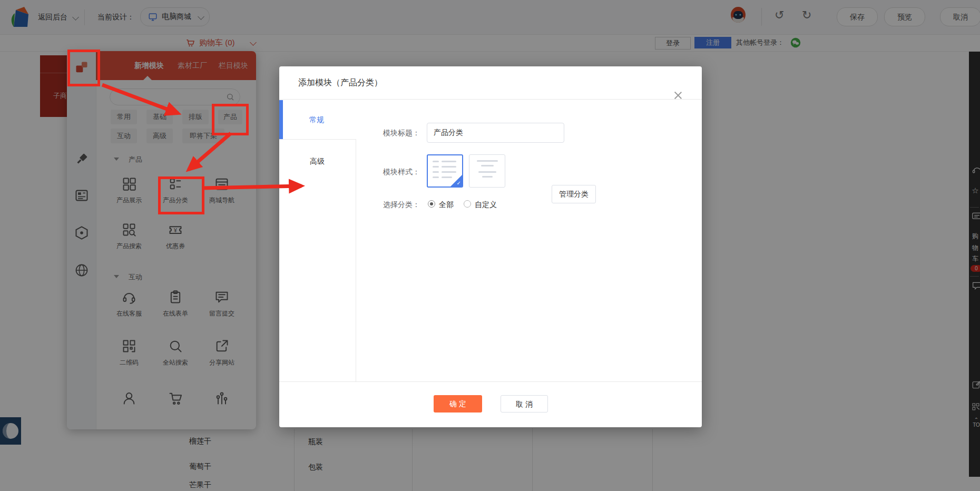 The height and width of the screenshot is (491, 980). I want to click on radio-custom, so click(467, 204).